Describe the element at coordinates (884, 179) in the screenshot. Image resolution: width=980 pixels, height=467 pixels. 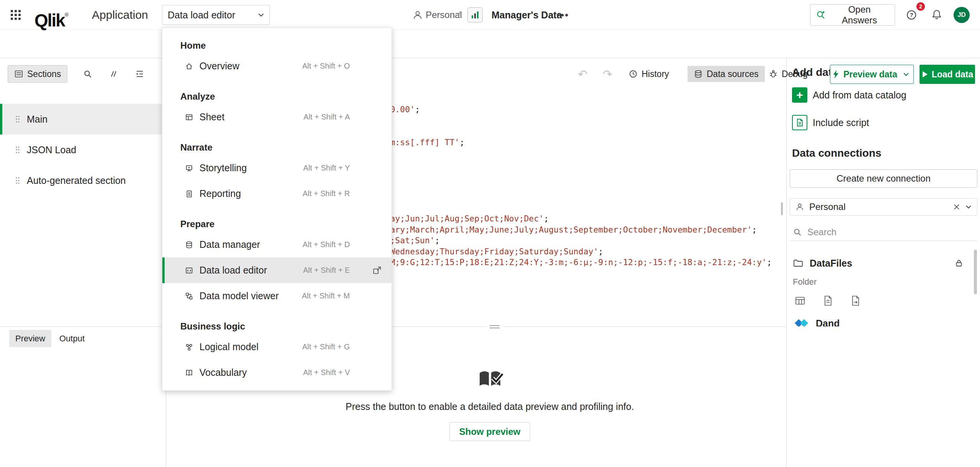
I see `create-new-connection-button: Create new connection` at that location.